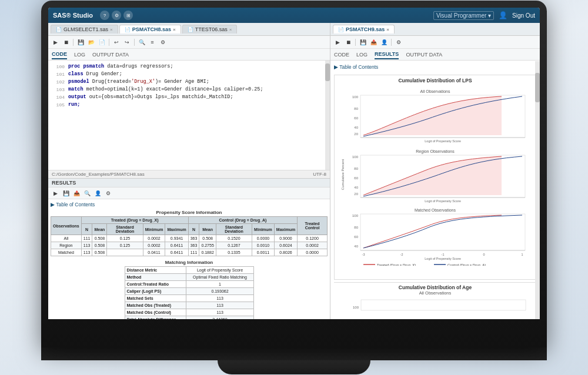 This screenshot has width=588, height=375. Describe the element at coordinates (523, 15) in the screenshot. I see `sign-out-button: Sign Out` at that location.